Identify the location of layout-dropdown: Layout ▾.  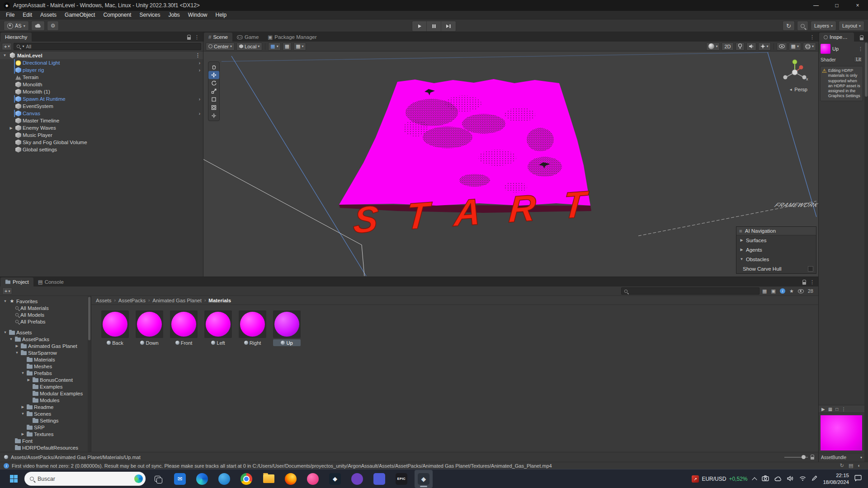
(852, 26).